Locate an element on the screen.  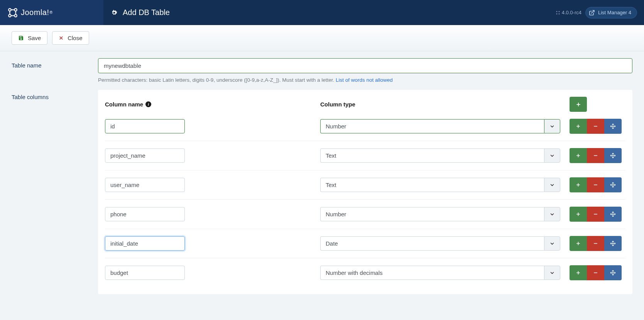
close-icon is located at coordinates (61, 38).